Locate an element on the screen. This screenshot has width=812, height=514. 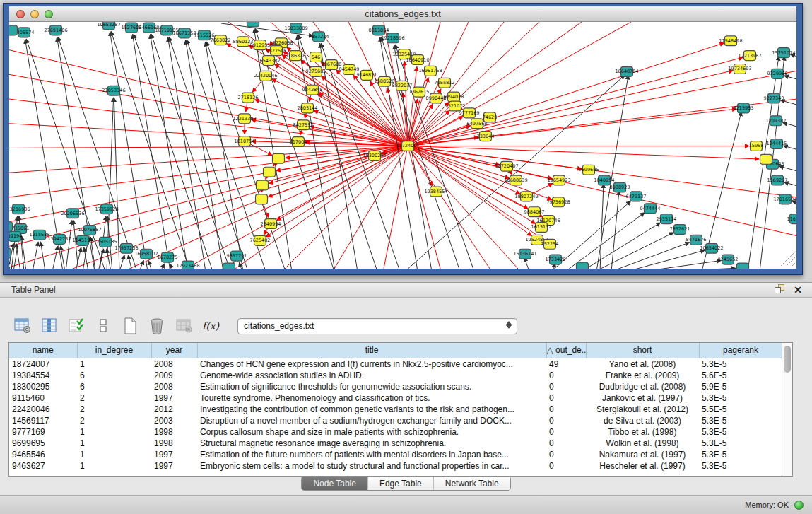
table-row: 977716911998Corpus callosum shape and si… is located at coordinates (396, 432).